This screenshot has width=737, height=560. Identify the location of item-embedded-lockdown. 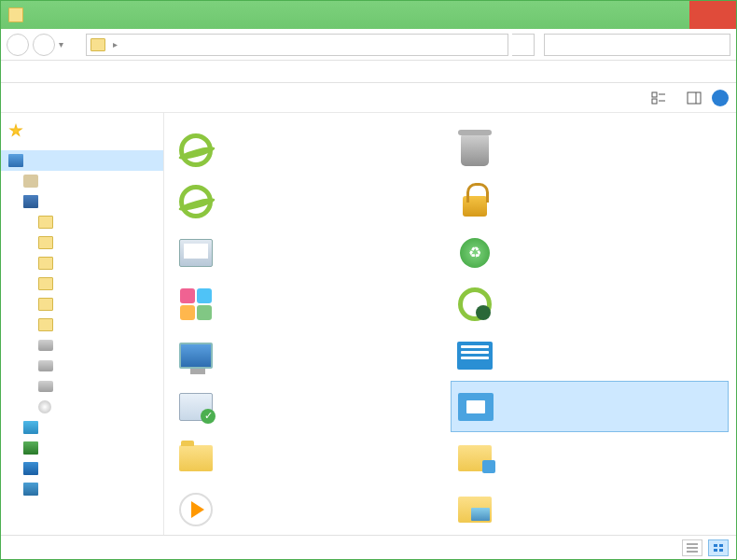
(590, 202).